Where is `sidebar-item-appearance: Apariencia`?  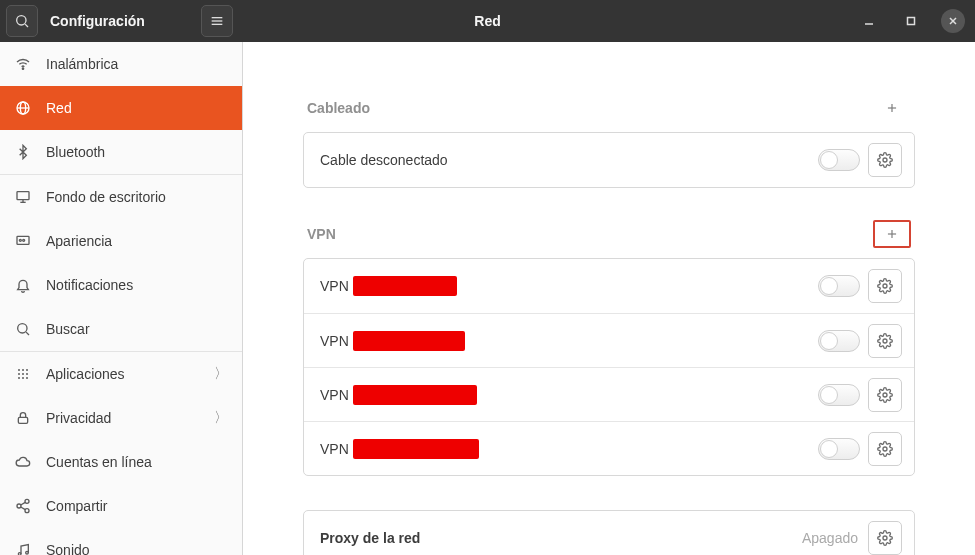 sidebar-item-appearance: Apariencia is located at coordinates (121, 241).